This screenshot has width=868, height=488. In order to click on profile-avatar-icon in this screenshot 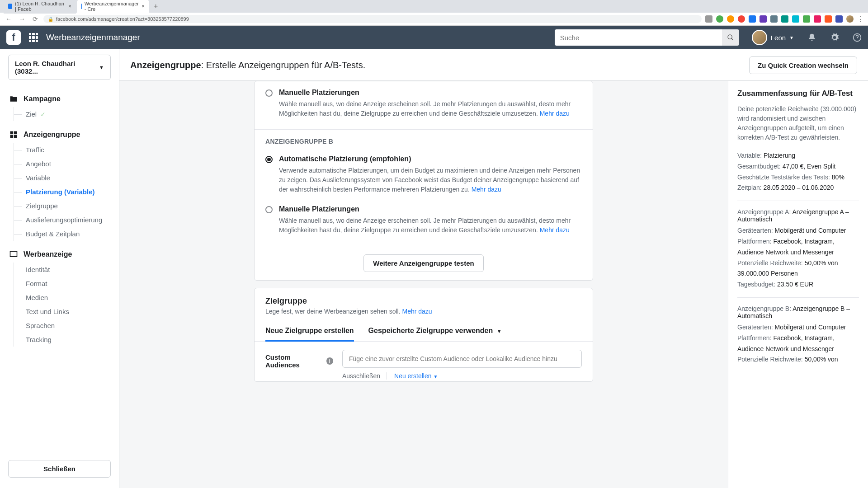, I will do `click(850, 19)`.